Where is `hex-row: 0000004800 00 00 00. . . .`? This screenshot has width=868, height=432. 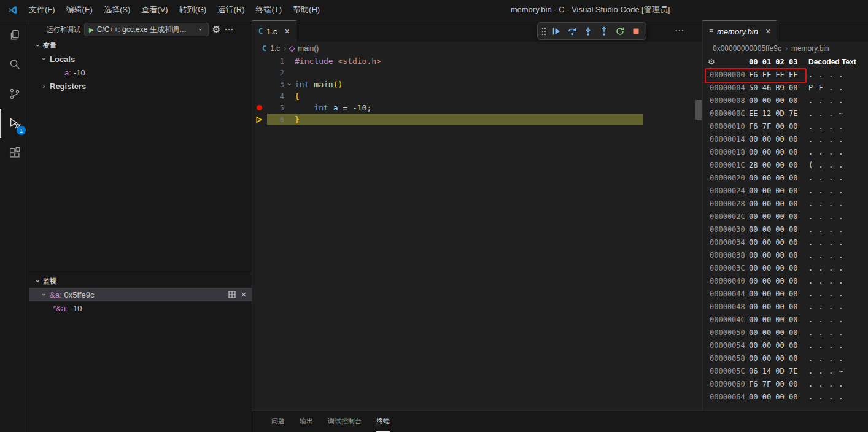 hex-row: 0000004800 00 00 00. . . . is located at coordinates (786, 307).